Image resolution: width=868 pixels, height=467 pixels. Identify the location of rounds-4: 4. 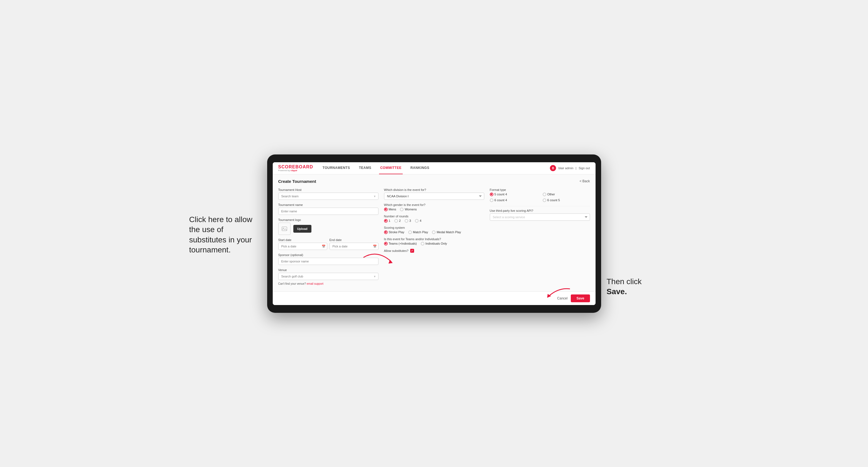
(418, 221).